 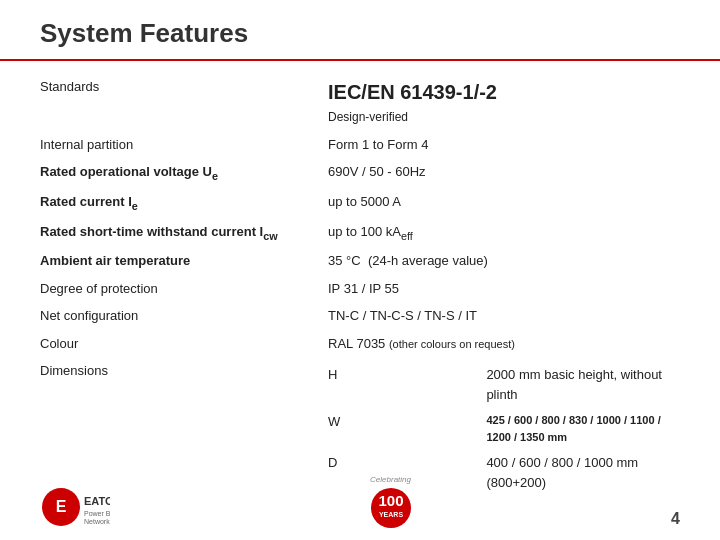 What do you see at coordinates (583, 428) in the screenshot?
I see `dim-value-w: 425 / 600 / 800 / 830 / 1000 / 1100 / 12…` at bounding box center [583, 428].